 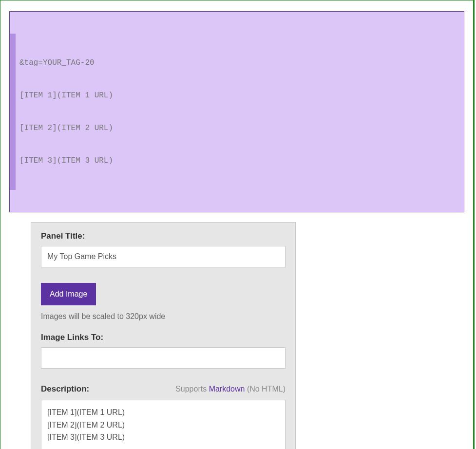 I want to click on code-line: &tag=YOUR_TAG-20, so click(x=240, y=63).